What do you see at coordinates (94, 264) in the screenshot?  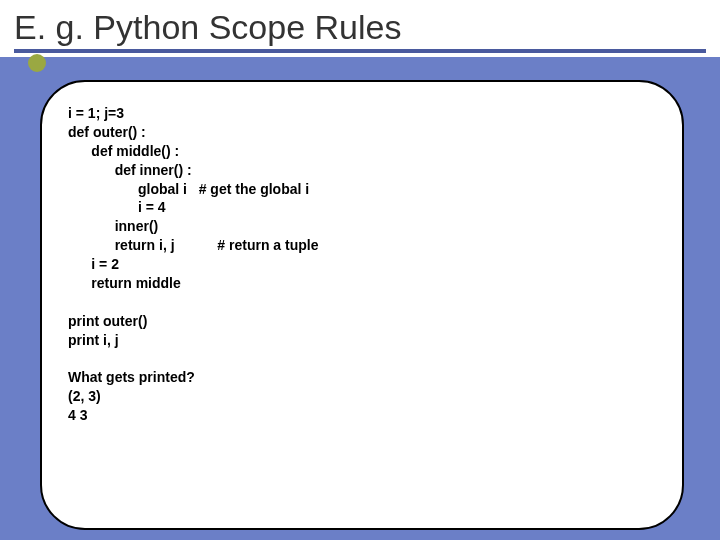 I see `code-line: i = 2` at bounding box center [94, 264].